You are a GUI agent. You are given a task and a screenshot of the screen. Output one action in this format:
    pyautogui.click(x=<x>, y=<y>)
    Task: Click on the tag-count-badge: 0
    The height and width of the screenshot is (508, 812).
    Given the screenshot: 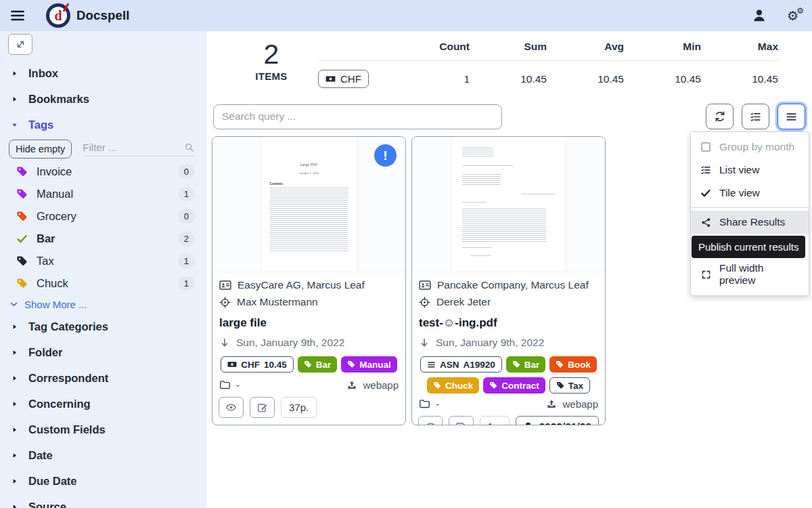 What is the action you would take?
    pyautogui.click(x=187, y=172)
    